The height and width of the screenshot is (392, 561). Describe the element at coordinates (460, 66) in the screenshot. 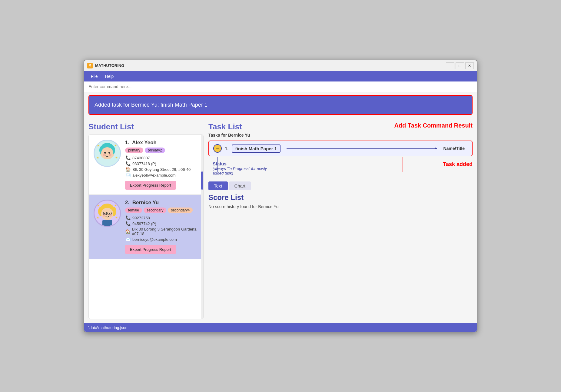

I see `maximize-button: □` at that location.